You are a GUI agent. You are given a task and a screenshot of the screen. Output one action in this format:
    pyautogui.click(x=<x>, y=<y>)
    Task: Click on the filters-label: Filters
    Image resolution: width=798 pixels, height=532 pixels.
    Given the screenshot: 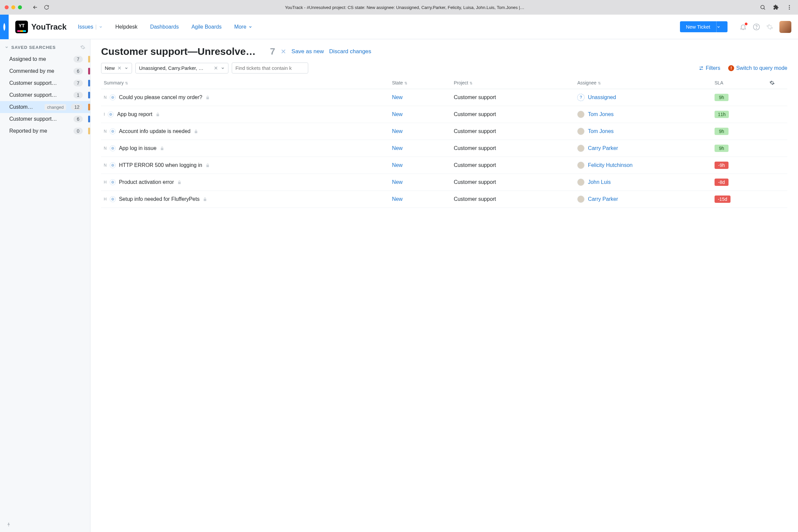 What is the action you would take?
    pyautogui.click(x=713, y=68)
    